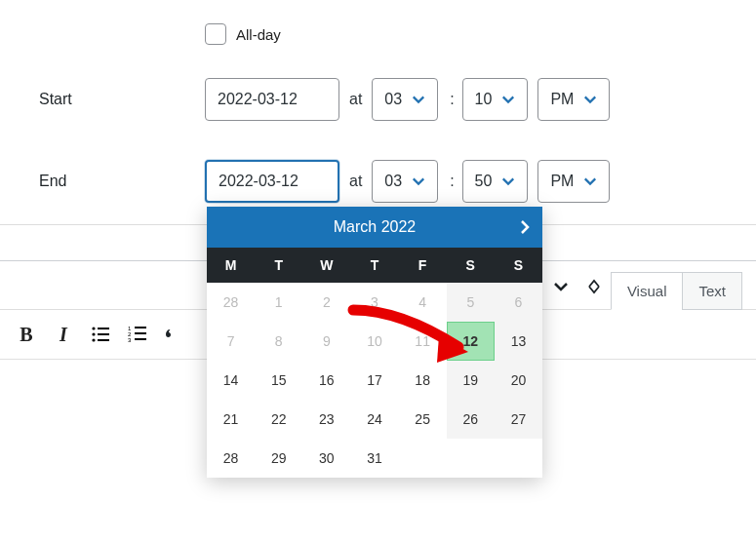  Describe the element at coordinates (423, 341) in the screenshot. I see `calendar-day: 11` at that location.